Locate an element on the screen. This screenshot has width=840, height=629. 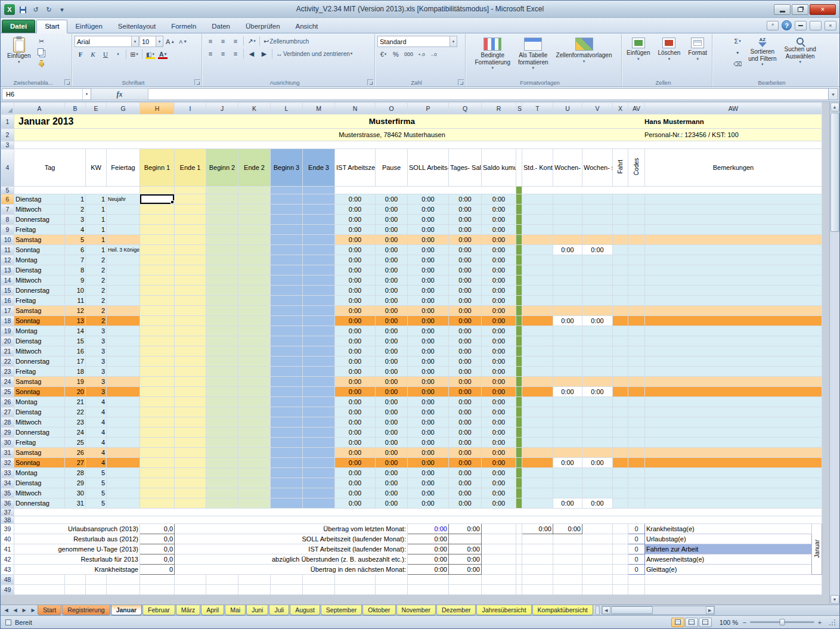
zoom-track is located at coordinates (782, 622).